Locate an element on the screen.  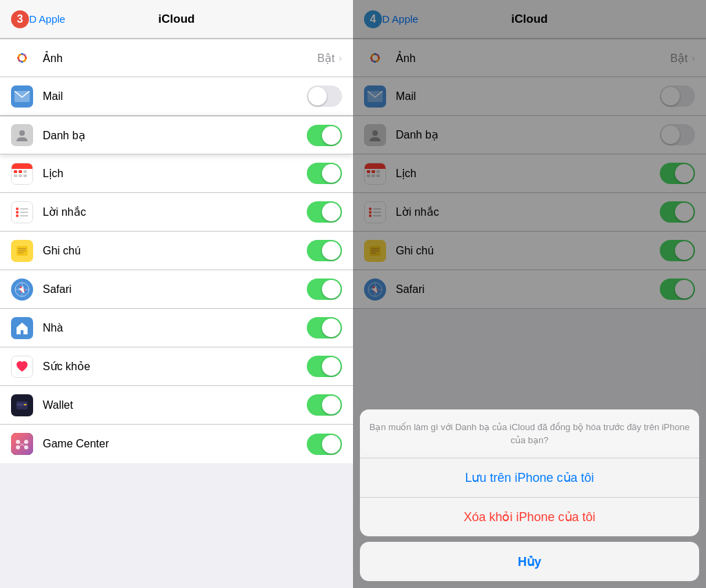
left-back-label: ID Apple is located at coordinates (46, 19).